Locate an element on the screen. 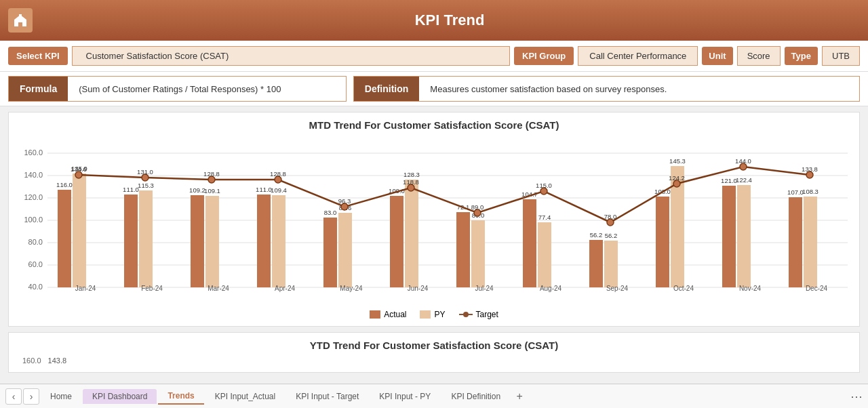  svg-text: Nov-24 is located at coordinates (750, 289).